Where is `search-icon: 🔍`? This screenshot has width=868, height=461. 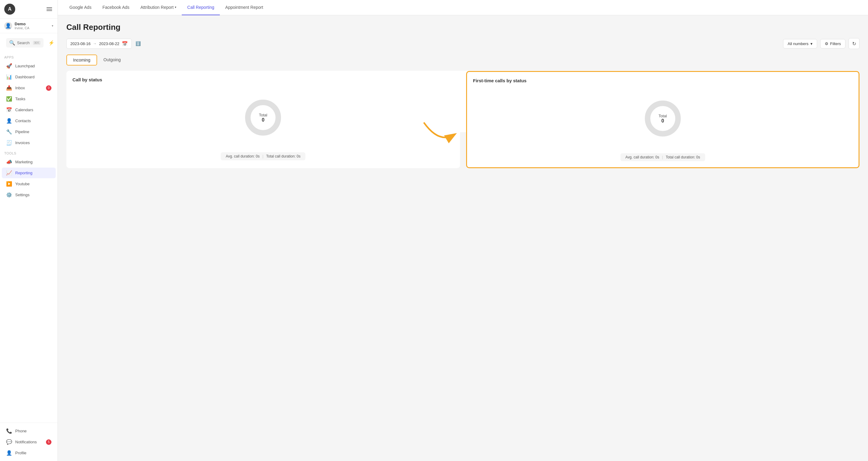
search-icon: 🔍 is located at coordinates (12, 43).